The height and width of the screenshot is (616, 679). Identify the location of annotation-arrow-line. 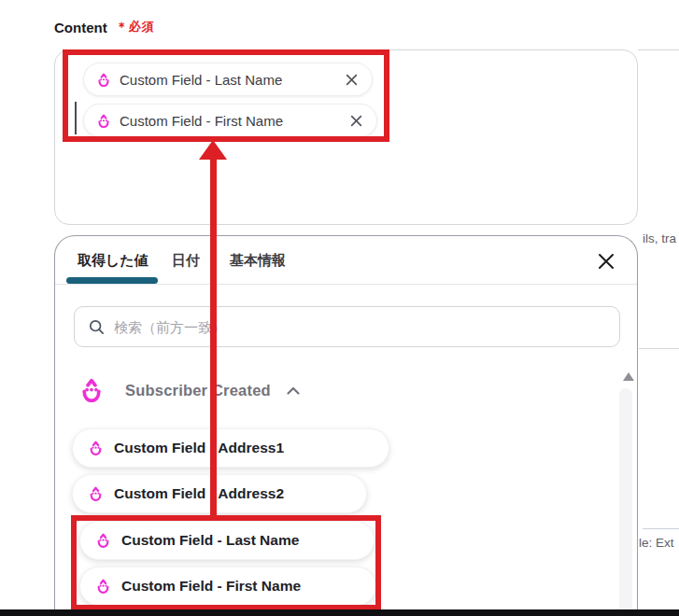
(213, 337).